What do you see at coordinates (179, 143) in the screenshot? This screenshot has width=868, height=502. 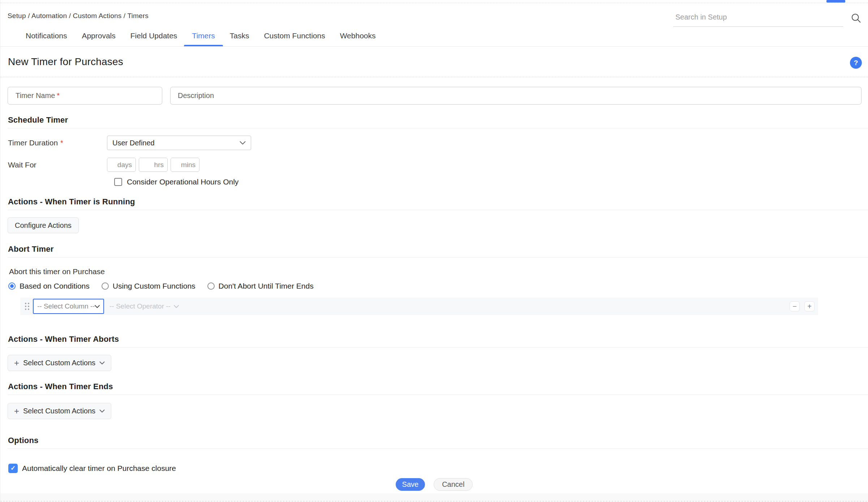 I see `timer-duration-select: User Defined` at bounding box center [179, 143].